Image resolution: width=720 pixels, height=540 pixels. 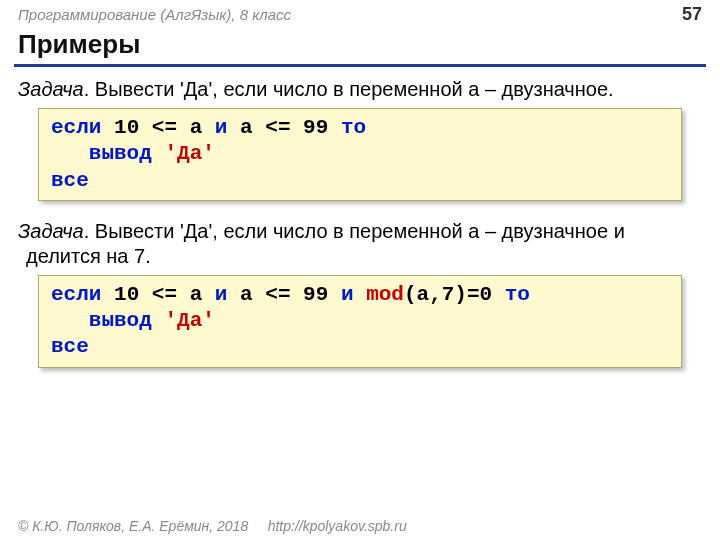 What do you see at coordinates (349, 89) in the screenshot?
I see `task-1-text: . Вывести 'Да', если число в переменной …` at bounding box center [349, 89].